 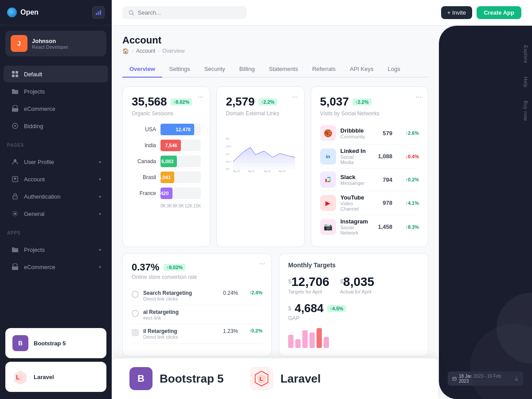 What do you see at coordinates (98, 12) in the screenshot?
I see `sidebar-toggle` at bounding box center [98, 12].